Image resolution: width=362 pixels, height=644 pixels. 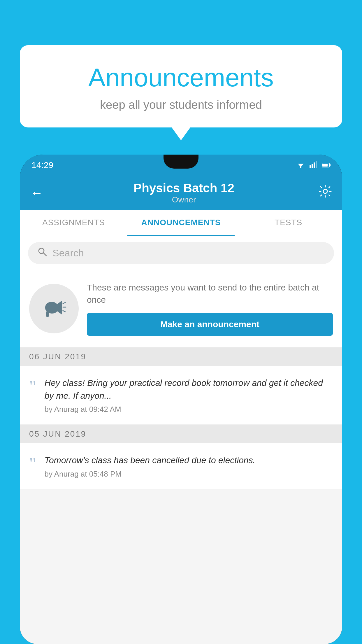 I want to click on promo-description: These are messages you want to send to t…, so click(x=210, y=294).